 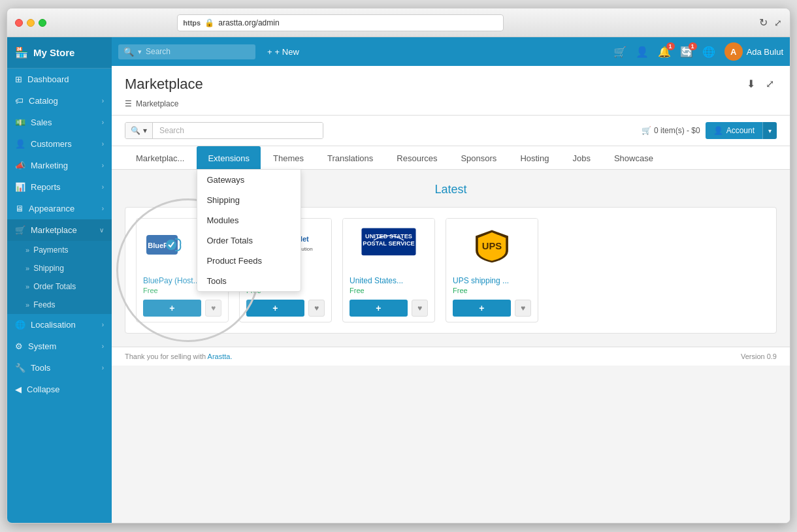 What do you see at coordinates (59, 325) in the screenshot?
I see `sidebar-item-localisation: 🌐 Localisation ›` at bounding box center [59, 325].